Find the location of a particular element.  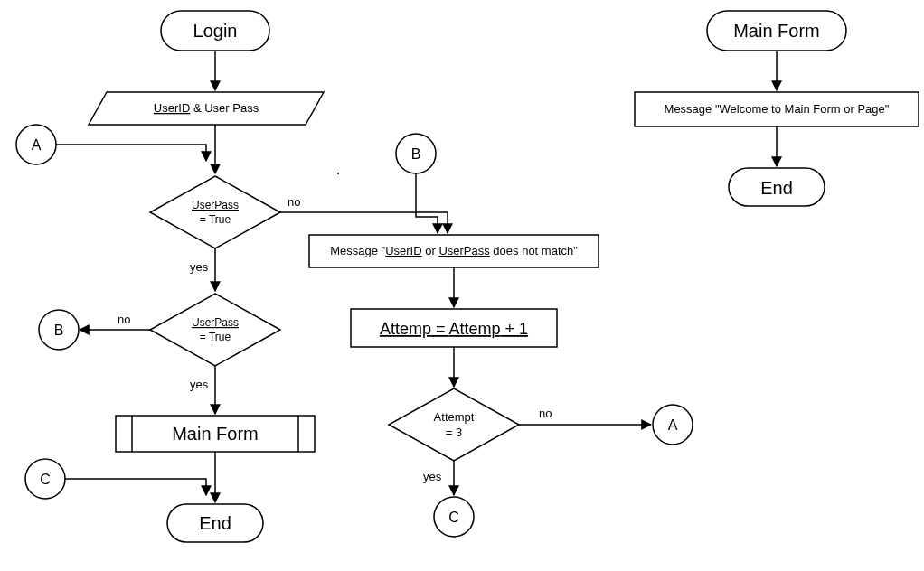

dec2-no-label: no is located at coordinates (124, 320).